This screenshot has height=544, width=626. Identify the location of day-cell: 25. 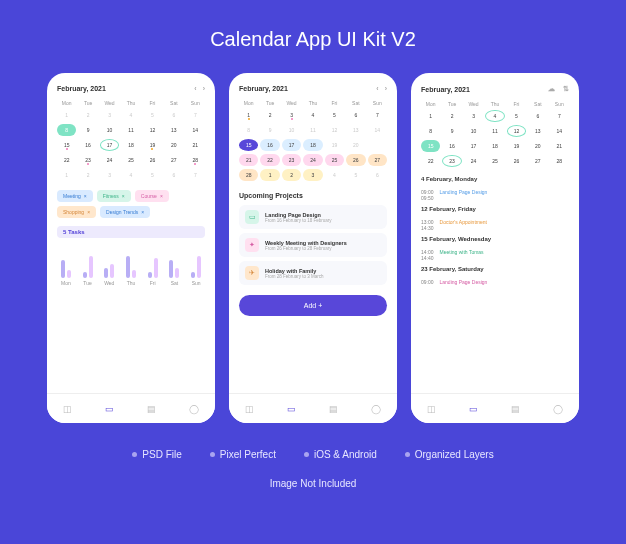
(334, 160).